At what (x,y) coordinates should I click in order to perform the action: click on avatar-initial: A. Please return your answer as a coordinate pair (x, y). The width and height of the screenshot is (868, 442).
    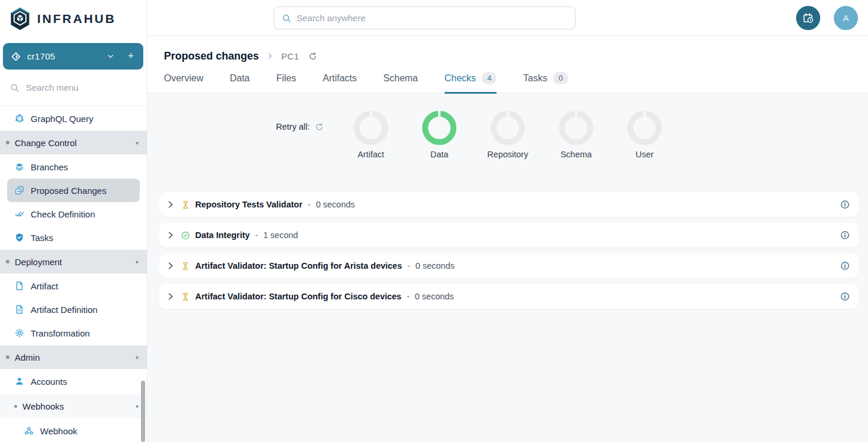
    Looking at the image, I should click on (846, 18).